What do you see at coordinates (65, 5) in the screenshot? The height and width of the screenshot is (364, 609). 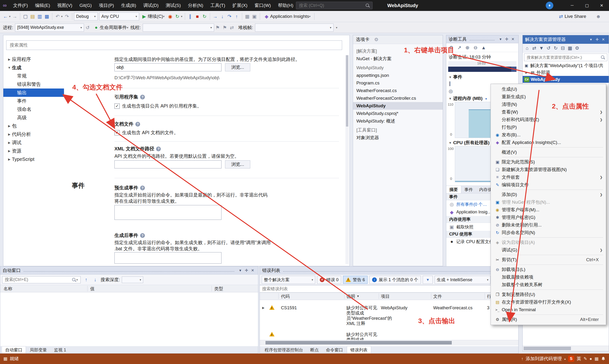 I see `menu-view: 视图(V)` at bounding box center [65, 5].